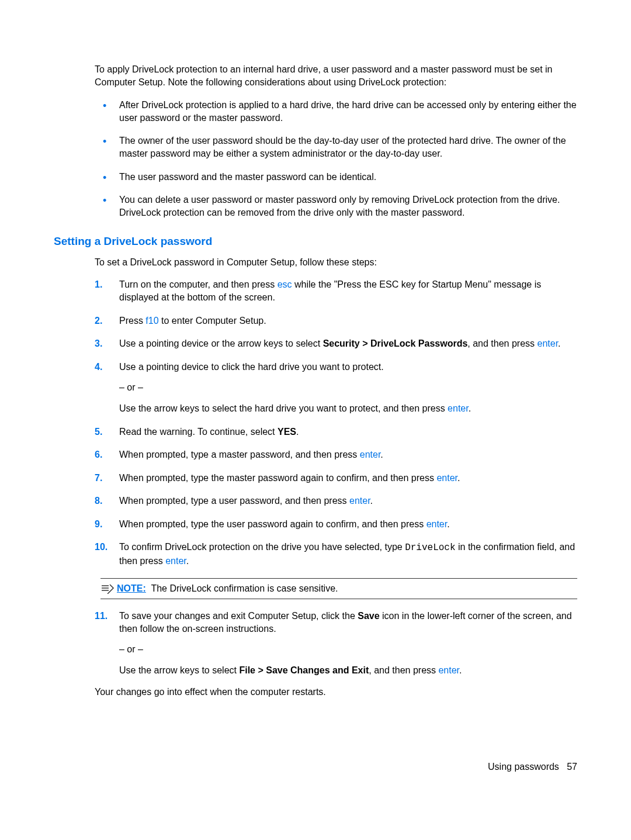  Describe the element at coordinates (262, 547) in the screenshot. I see `step-text: To confirm DriveLock protection on the d…` at that location.